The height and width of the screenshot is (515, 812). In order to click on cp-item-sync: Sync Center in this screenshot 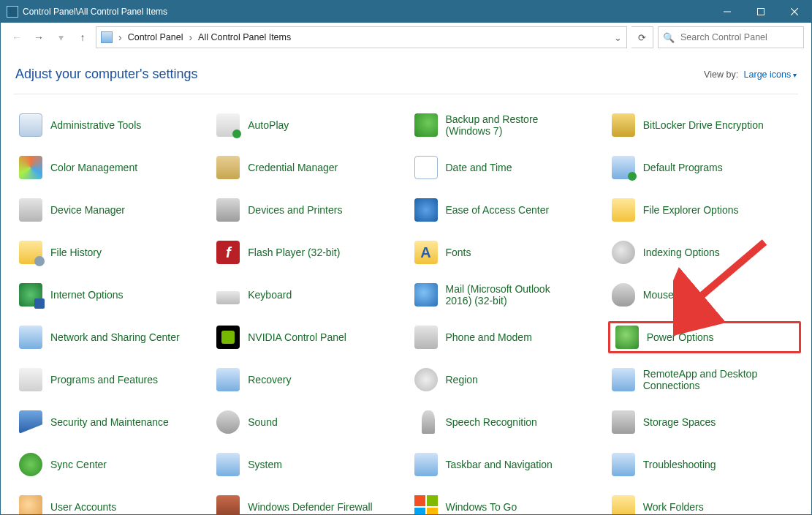, I will do `click(112, 465)`.